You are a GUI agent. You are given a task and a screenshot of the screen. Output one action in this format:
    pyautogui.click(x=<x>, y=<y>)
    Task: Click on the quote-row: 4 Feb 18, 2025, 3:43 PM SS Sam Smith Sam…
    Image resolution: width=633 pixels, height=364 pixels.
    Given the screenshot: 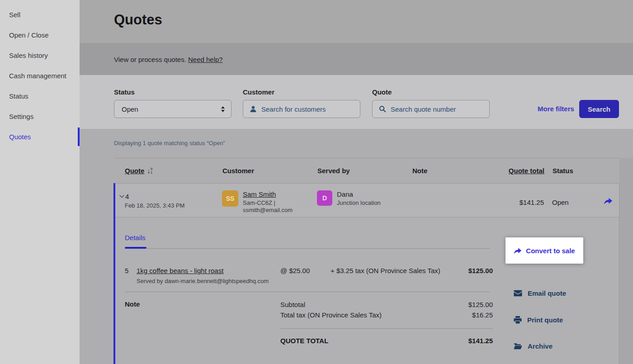 What is the action you would take?
    pyautogui.click(x=367, y=200)
    